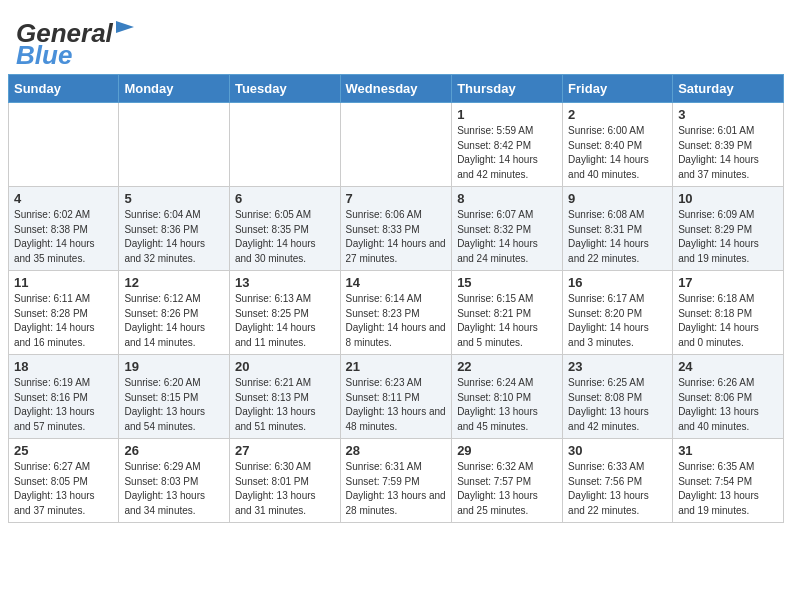 The image size is (792, 612). Describe the element at coordinates (618, 397) in the screenshot. I see `calendar-cell: 23Sunrise: 6:25 AM Sunset: 8:08 PM Dayli…` at that location.